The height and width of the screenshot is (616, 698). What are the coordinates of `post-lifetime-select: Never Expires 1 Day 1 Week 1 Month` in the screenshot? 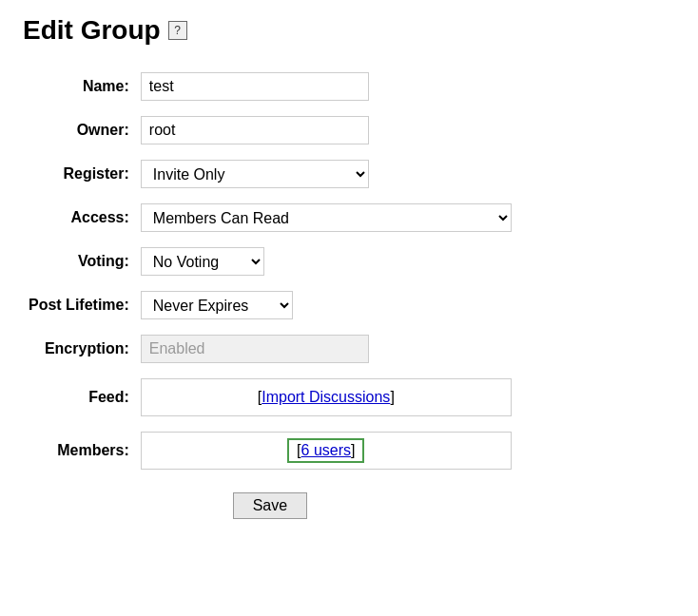 It's located at (217, 305).